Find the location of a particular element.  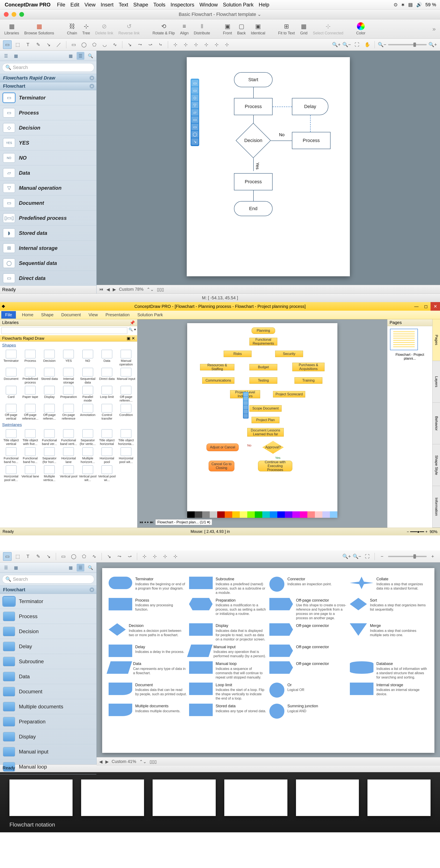

win-canvas: Planning Functional Requirements Risks S… is located at coordinates (262, 424).